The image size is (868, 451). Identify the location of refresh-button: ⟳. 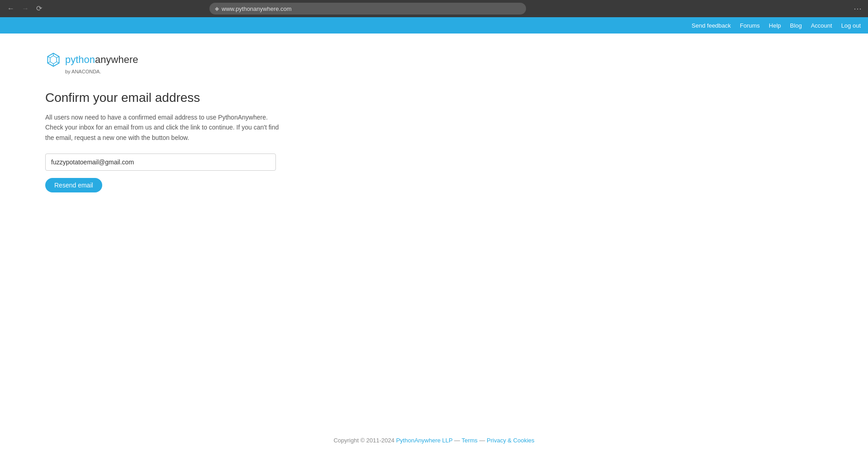
(39, 9).